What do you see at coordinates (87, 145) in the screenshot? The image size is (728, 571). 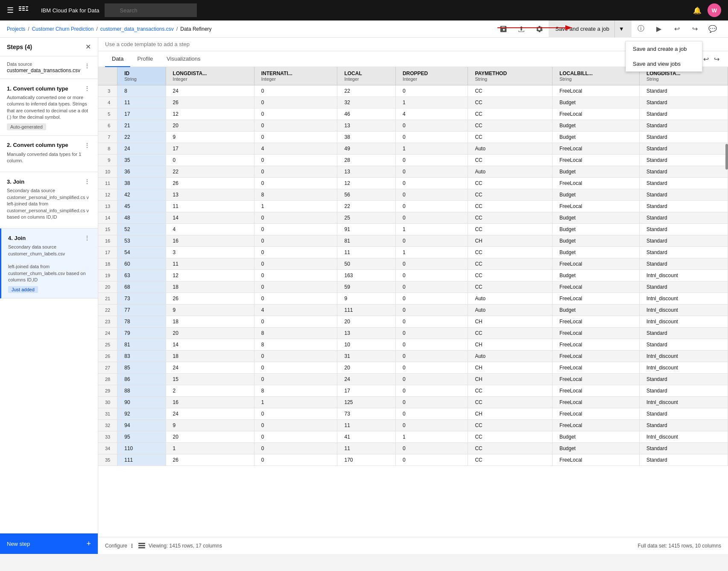 I see `step-2-menu-btn: ⋮` at bounding box center [87, 145].